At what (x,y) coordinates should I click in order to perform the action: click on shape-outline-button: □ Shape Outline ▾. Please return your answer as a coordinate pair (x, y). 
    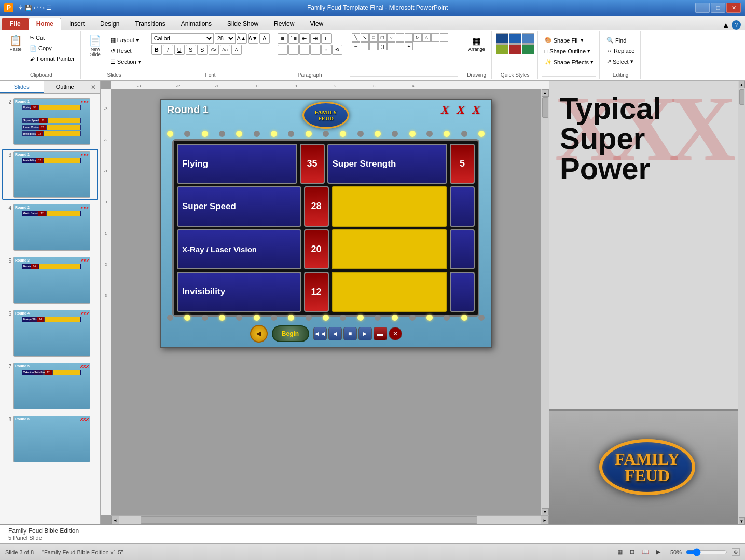
    Looking at the image, I should click on (568, 51).